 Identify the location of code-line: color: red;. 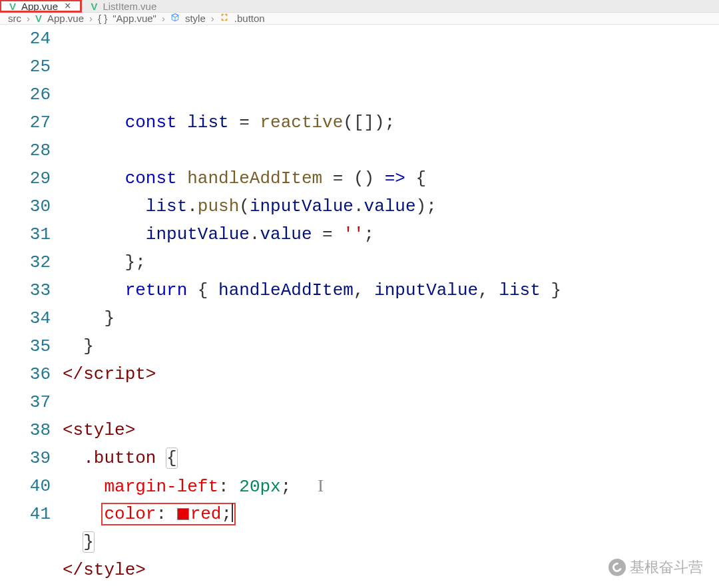
(391, 514).